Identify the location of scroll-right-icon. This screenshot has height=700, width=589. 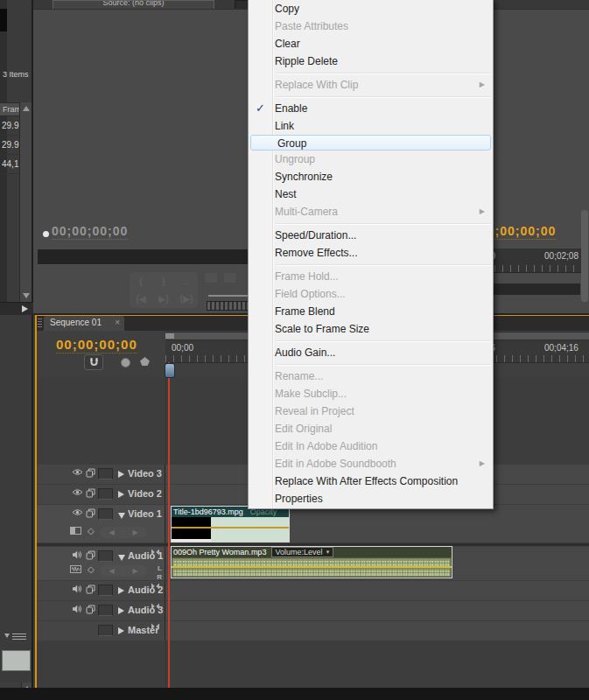
(25, 309).